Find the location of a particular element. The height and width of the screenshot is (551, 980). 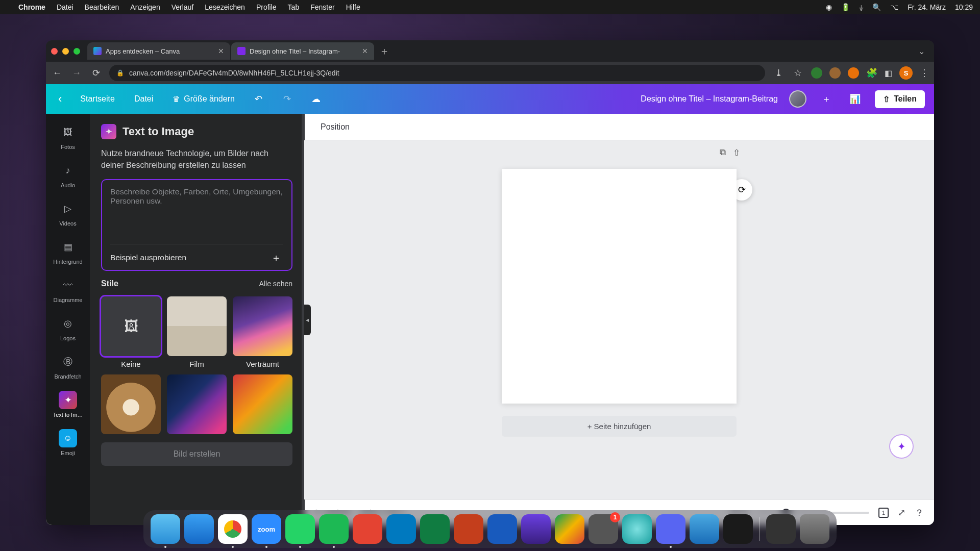

sidepanel-icon: ◧ is located at coordinates (888, 73).